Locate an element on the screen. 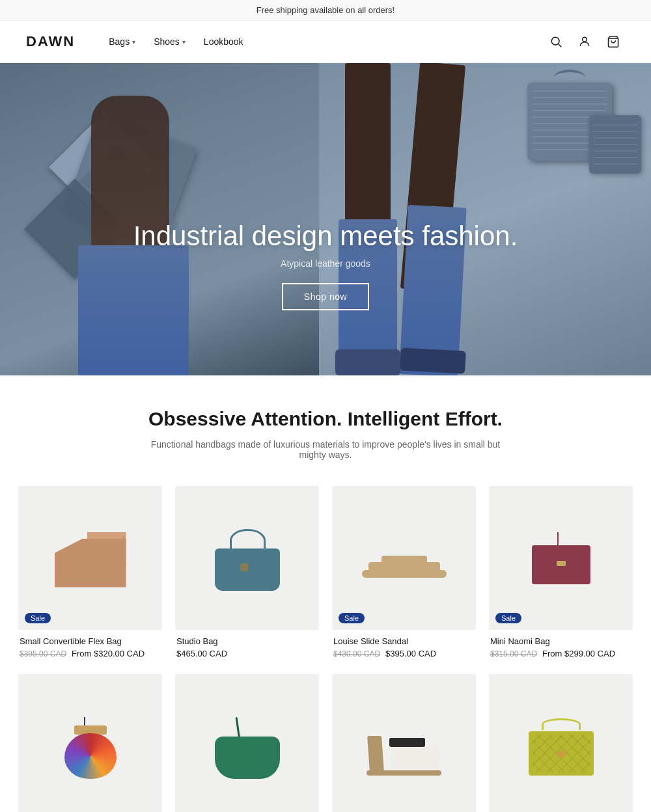  product-prices: $315.00 CAD From $299.00 CAD is located at coordinates (561, 653).